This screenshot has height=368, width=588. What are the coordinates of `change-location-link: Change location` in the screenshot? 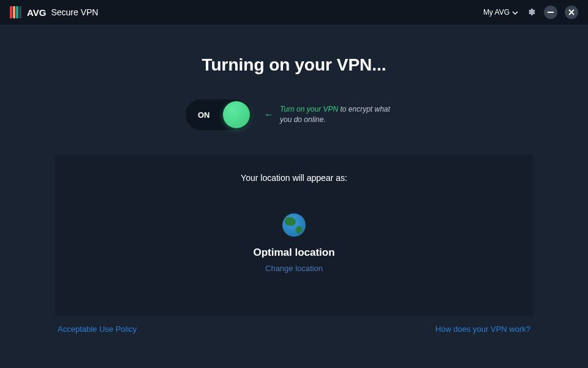 It's located at (294, 269).